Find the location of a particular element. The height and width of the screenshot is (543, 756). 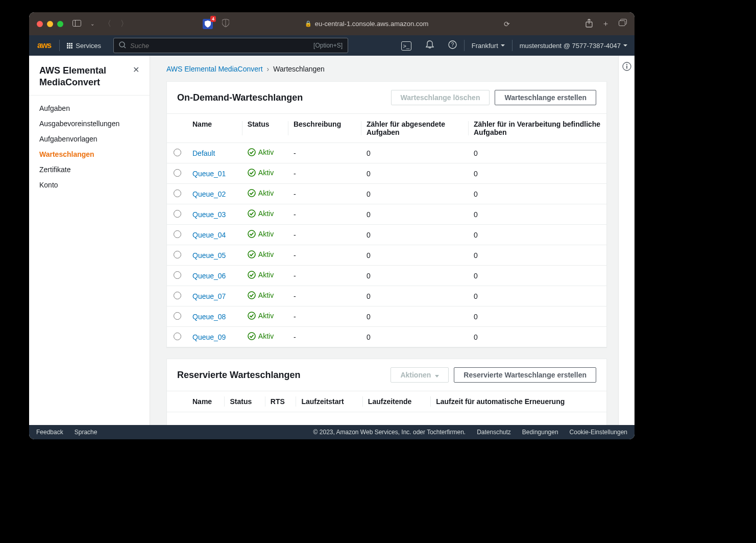

col-r-status: Status is located at coordinates (245, 402).